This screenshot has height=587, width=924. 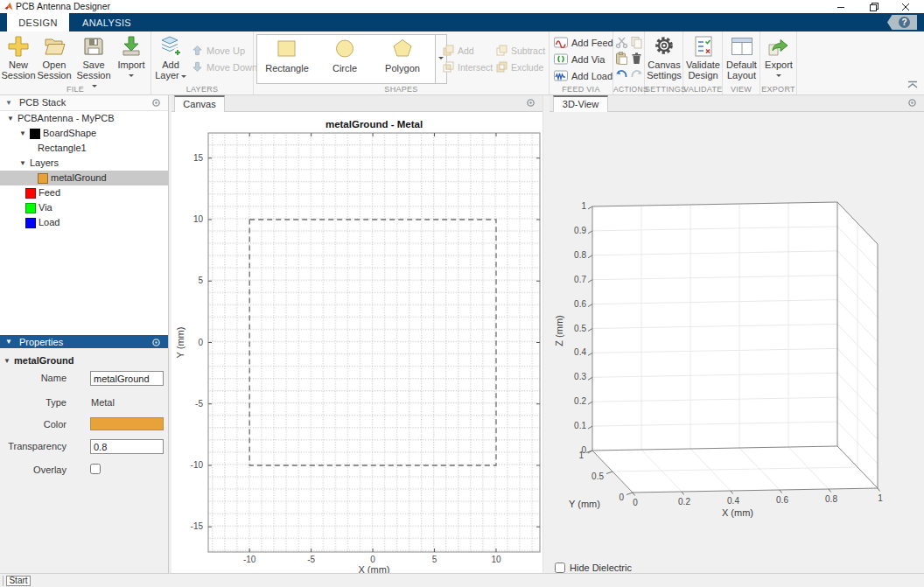 What do you see at coordinates (287, 59) in the screenshot?
I see `shape-rectangle-button: Rectangle` at bounding box center [287, 59].